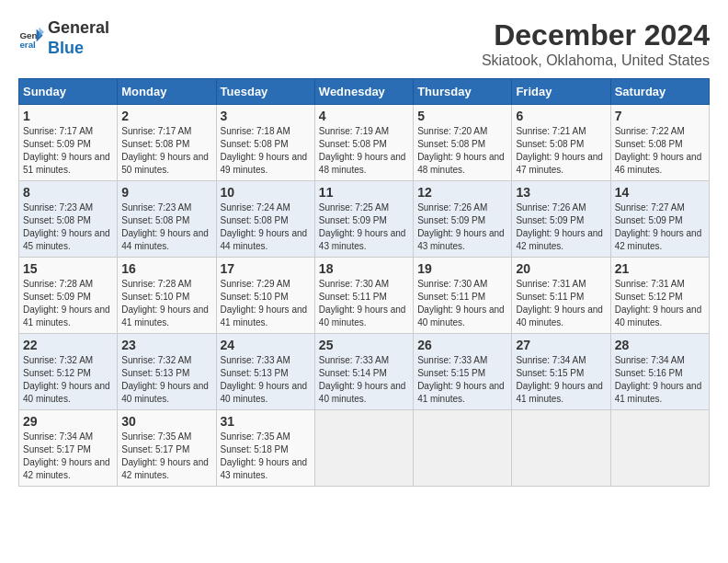  Describe the element at coordinates (364, 219) in the screenshot. I see `calendar-cell: 11Sunrise: 7:25 AMSunset: 5:09 PMDayligh…` at that location.